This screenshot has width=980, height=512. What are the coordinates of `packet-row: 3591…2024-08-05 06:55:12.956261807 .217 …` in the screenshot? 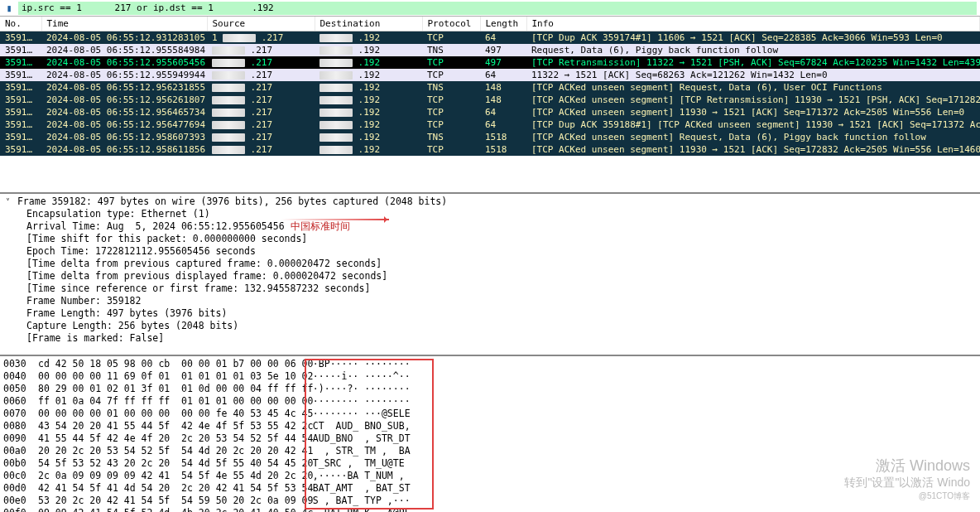 It's located at (490, 99).